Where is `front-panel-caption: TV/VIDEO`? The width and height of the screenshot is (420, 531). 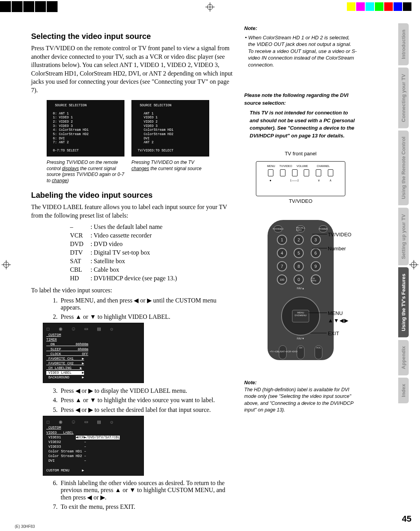 front-panel-caption: TV/VIDEO is located at coordinates (301, 201).